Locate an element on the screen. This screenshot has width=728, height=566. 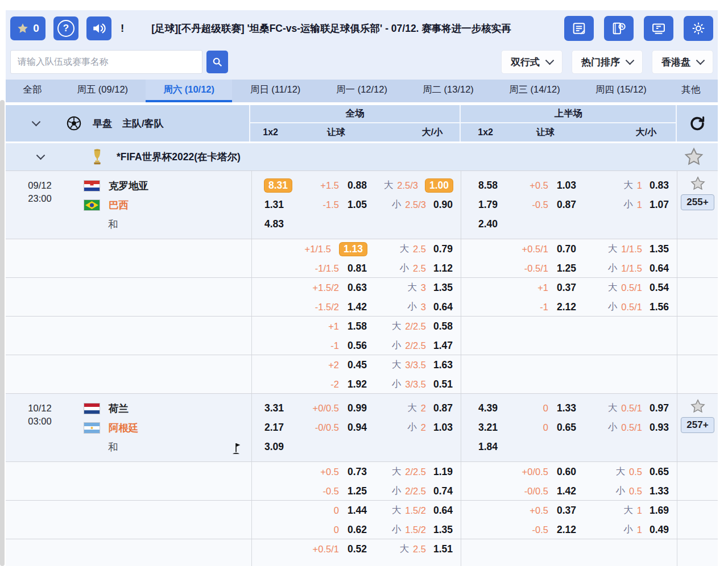
odds-value: 0.93 is located at coordinates (659, 427).